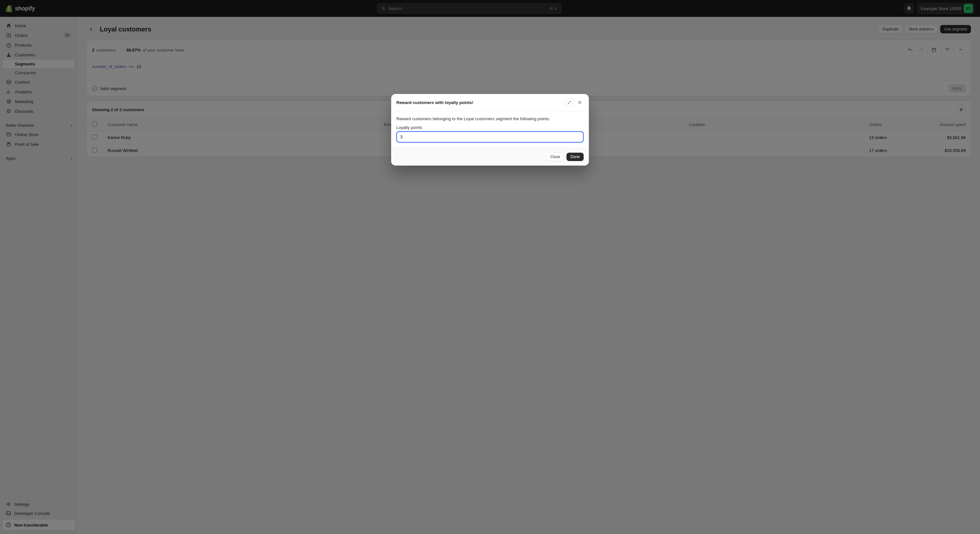  What do you see at coordinates (569, 102) in the screenshot?
I see `expand-button` at bounding box center [569, 102].